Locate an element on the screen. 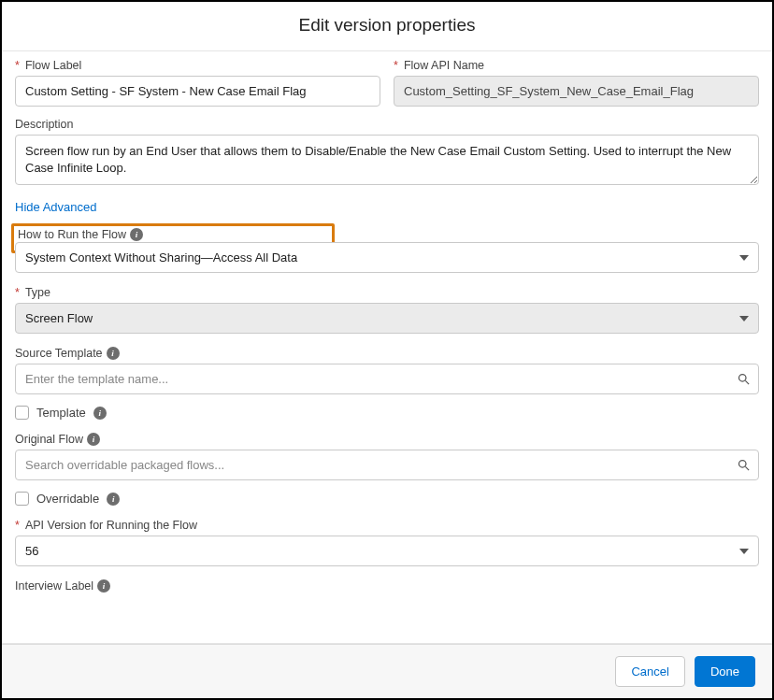  modal-footer: Cancel Done is located at coordinates (387, 671).